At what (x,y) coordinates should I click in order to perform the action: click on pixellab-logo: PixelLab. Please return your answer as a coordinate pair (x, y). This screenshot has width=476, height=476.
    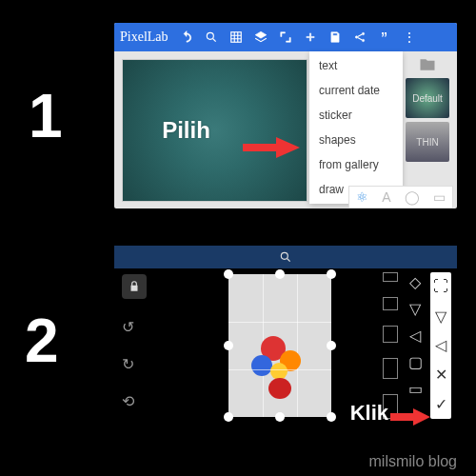
    Looking at the image, I should click on (145, 37).